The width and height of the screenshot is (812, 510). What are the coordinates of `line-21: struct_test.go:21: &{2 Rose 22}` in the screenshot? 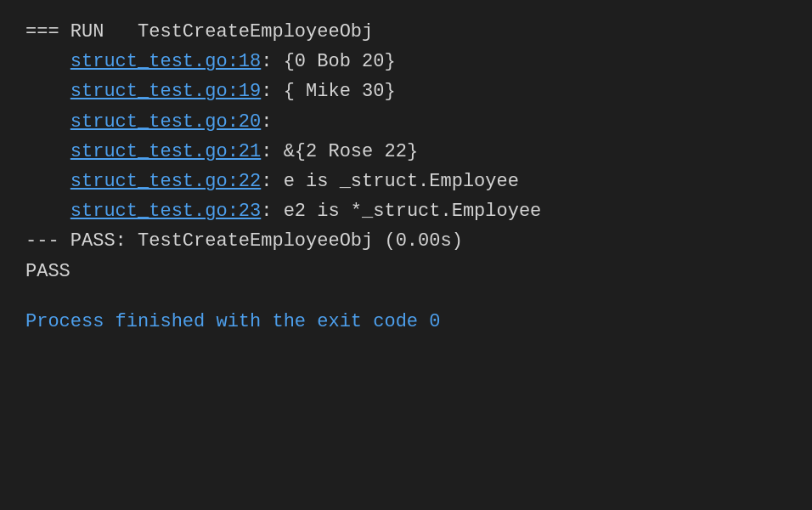 It's located at (406, 151).